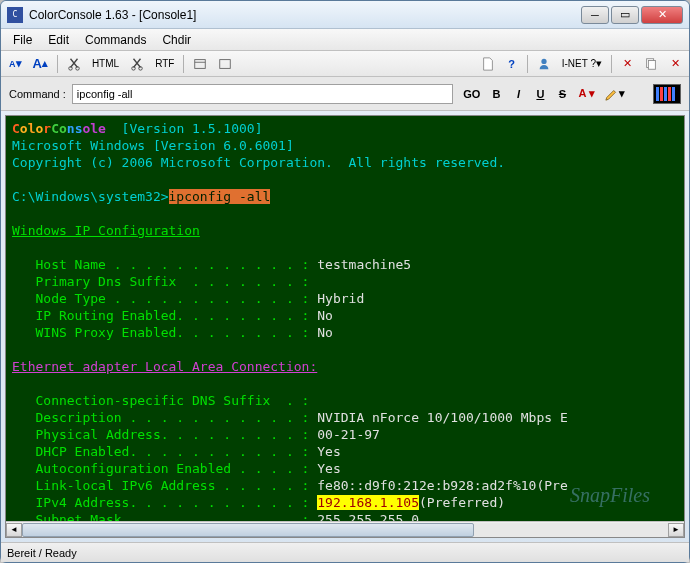 Image resolution: width=690 pixels, height=563 pixels. Describe the element at coordinates (667, 94) in the screenshot. I see `terminal-icon` at that location.